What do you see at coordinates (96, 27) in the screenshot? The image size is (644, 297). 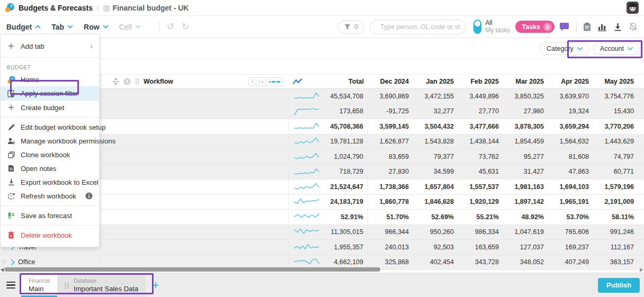 I see `row-menu-button: Row` at bounding box center [96, 27].